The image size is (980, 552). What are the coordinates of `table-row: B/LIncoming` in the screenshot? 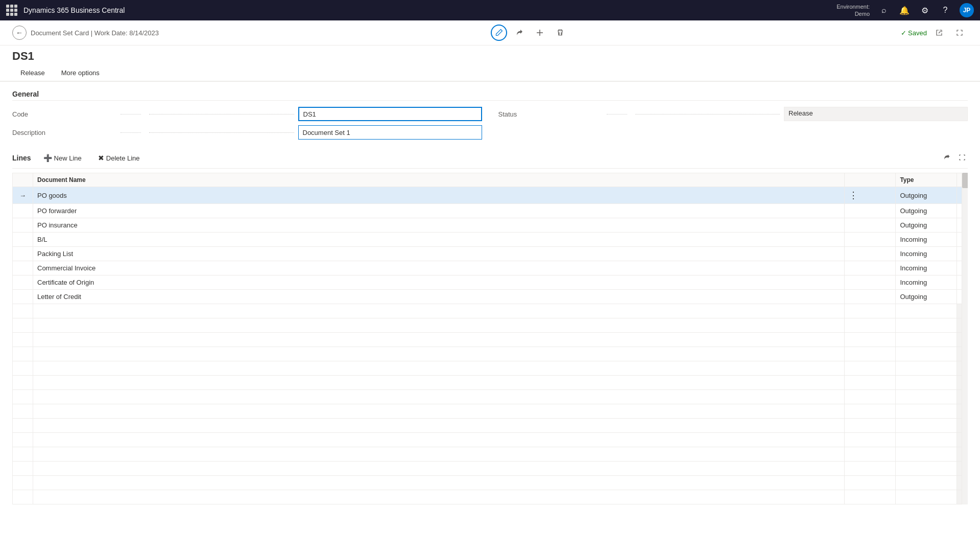 It's located at (490, 240).